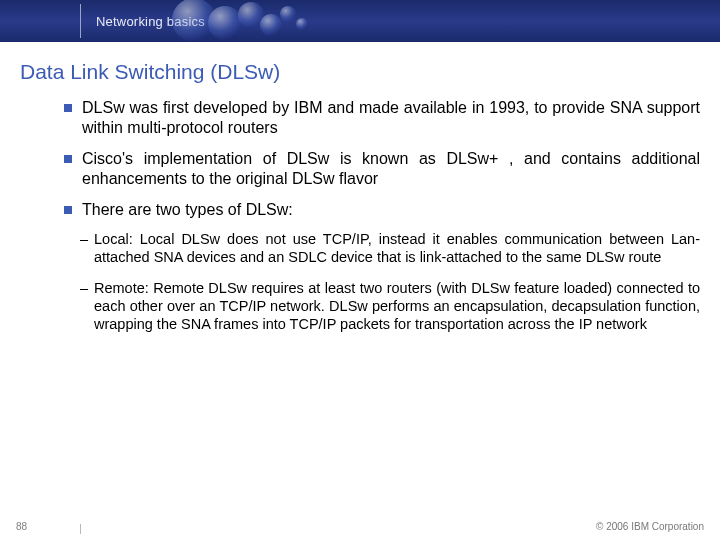 The width and height of the screenshot is (720, 540). Describe the element at coordinates (397, 306) in the screenshot. I see `sub-bullet-text: Remote DLSw requires at least two router…` at that location.